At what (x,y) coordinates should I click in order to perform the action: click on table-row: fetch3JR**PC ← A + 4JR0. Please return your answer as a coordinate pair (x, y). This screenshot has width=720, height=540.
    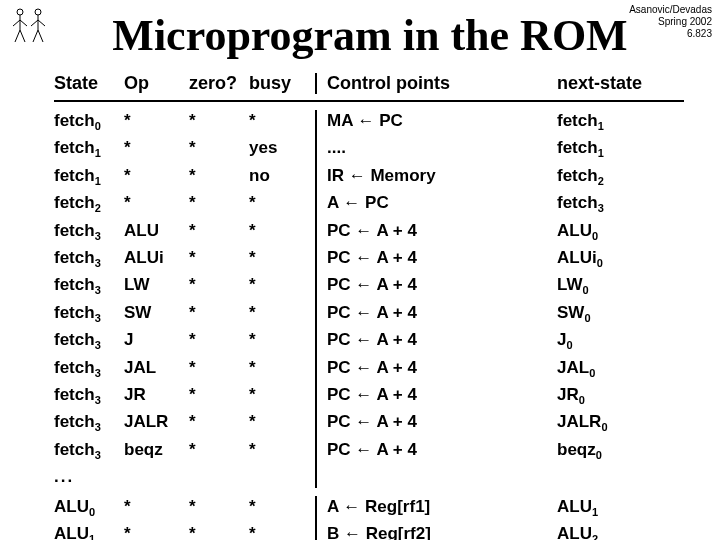
    Looking at the image, I should click on (369, 398).